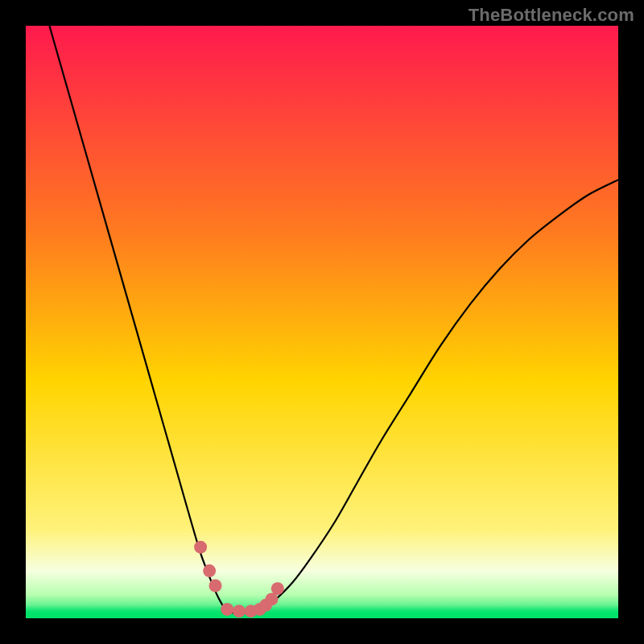 The height and width of the screenshot is (644, 644). What do you see at coordinates (239, 580) in the screenshot?
I see `highlight-markers` at bounding box center [239, 580].